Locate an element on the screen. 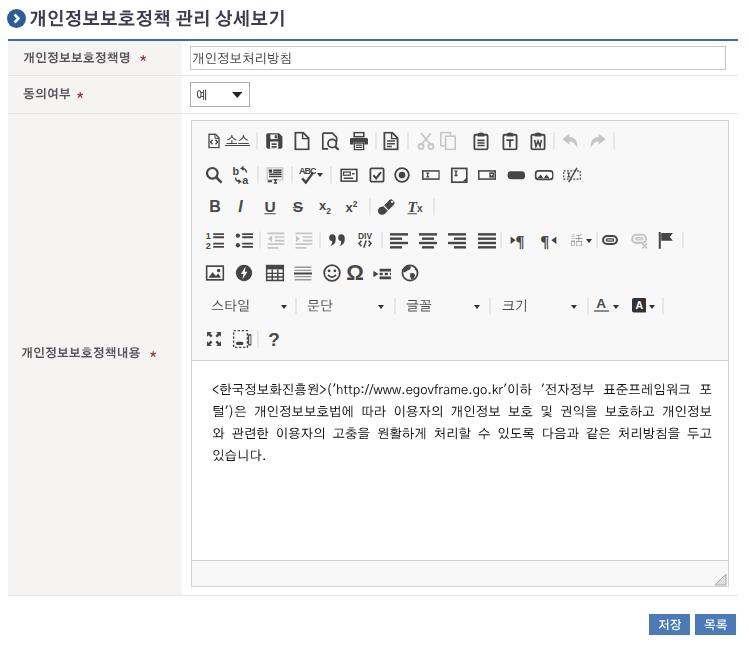 This screenshot has height=648, width=749. svg-text: ABC is located at coordinates (308, 171).